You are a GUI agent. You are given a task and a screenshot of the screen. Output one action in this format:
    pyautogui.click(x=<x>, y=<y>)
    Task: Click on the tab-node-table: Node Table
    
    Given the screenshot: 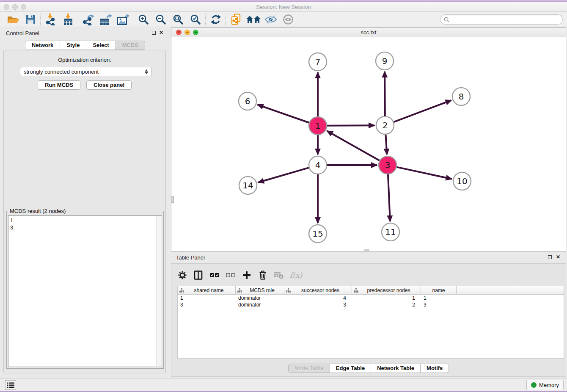 What is the action you would take?
    pyautogui.click(x=309, y=368)
    